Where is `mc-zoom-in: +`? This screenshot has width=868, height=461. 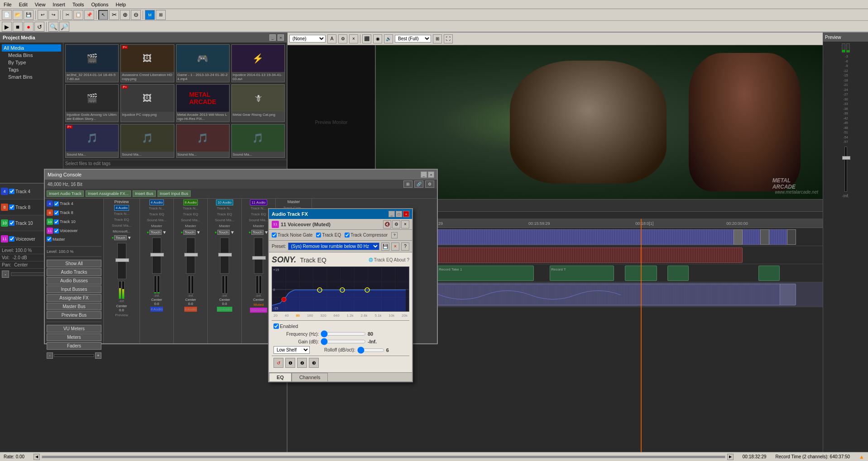
mc-zoom-in: + is located at coordinates (98, 356).